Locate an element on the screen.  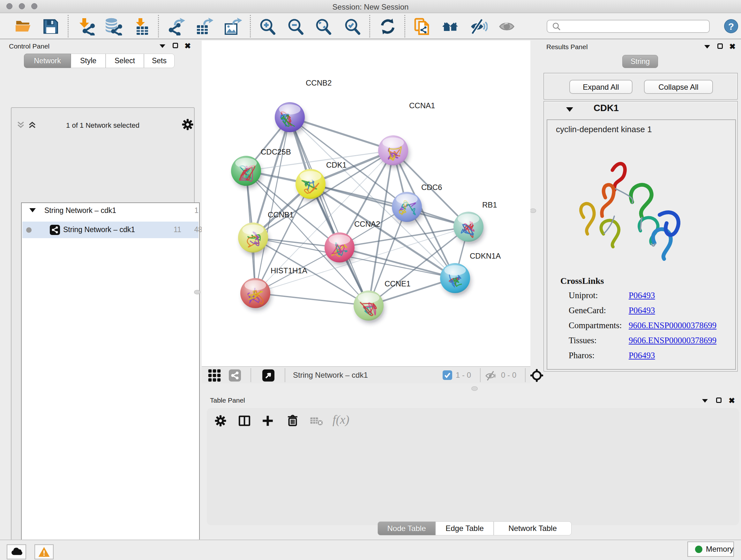
tree-expand-icon is located at coordinates (33, 210).